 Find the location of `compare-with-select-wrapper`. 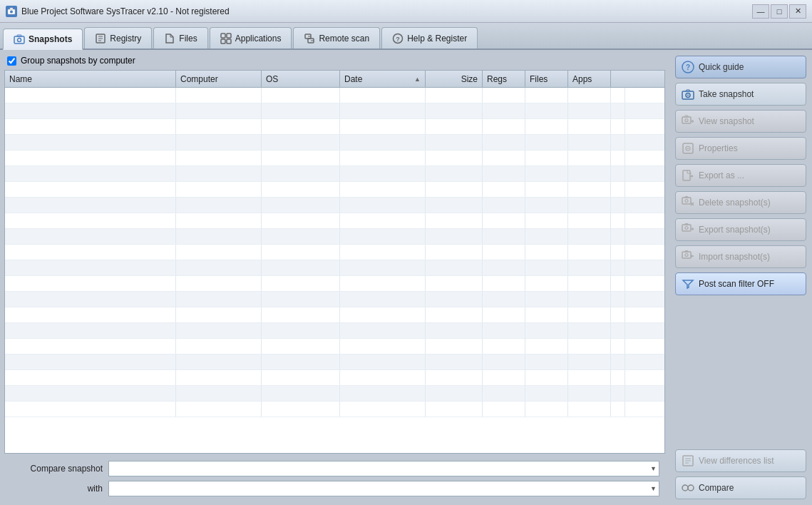

compare-with-select-wrapper is located at coordinates (384, 489).